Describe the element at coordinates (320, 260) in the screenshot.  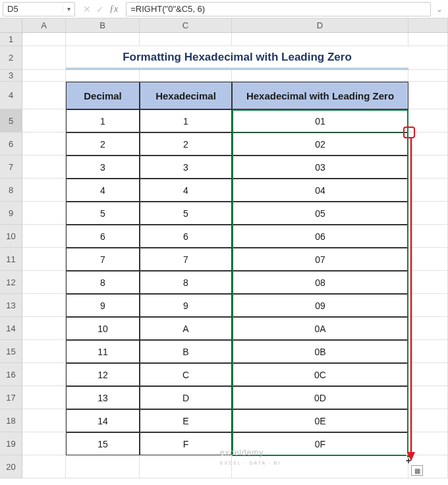
I see `cell-leading-zero: 07` at that location.